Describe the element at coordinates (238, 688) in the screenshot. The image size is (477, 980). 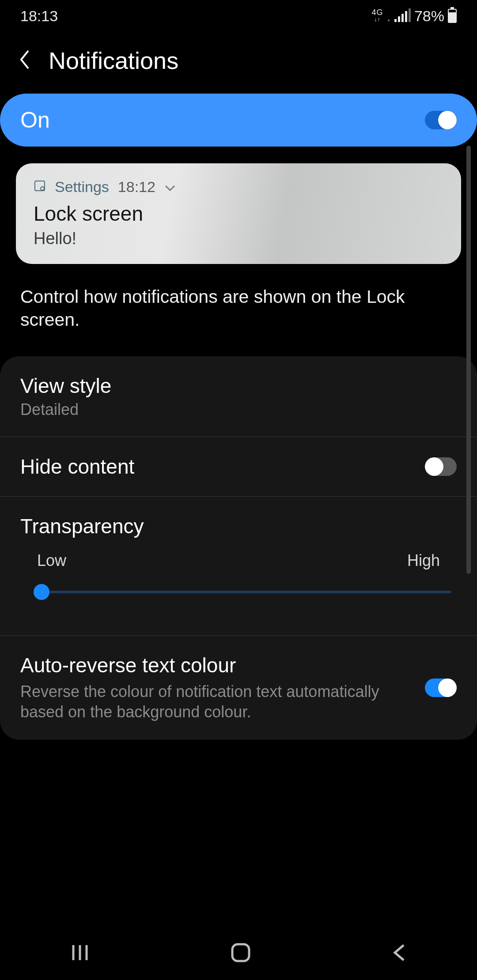
I see `auto-reverse-row: Auto-reverse text colour Reverse the col…` at that location.